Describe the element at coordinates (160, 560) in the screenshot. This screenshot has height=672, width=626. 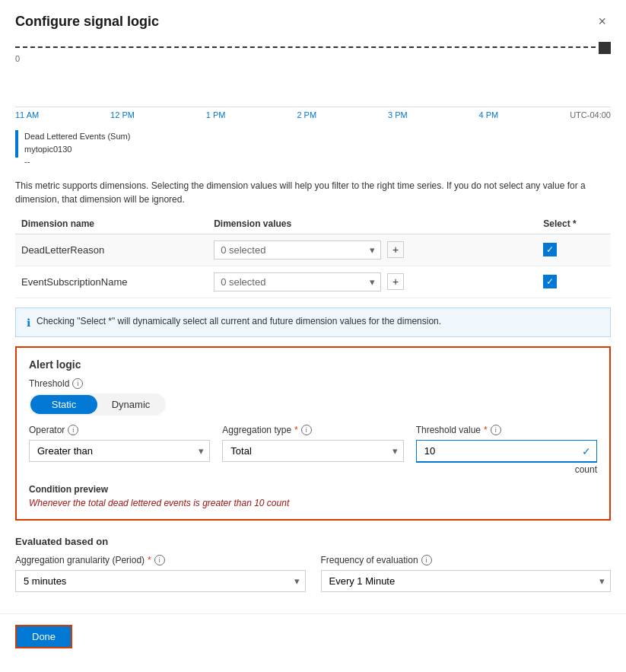
I see `agg-granularity-info-icon: i` at that location.